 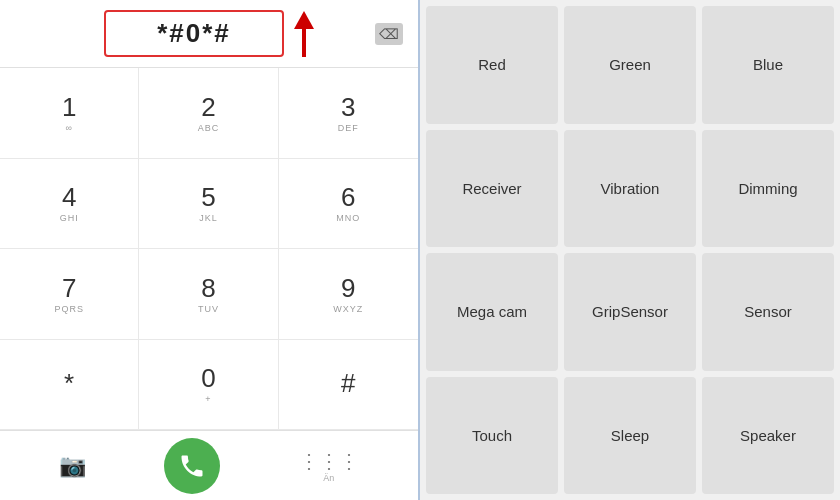 What do you see at coordinates (768, 189) in the screenshot?
I see `test-btn-dimming: Dimming` at bounding box center [768, 189].